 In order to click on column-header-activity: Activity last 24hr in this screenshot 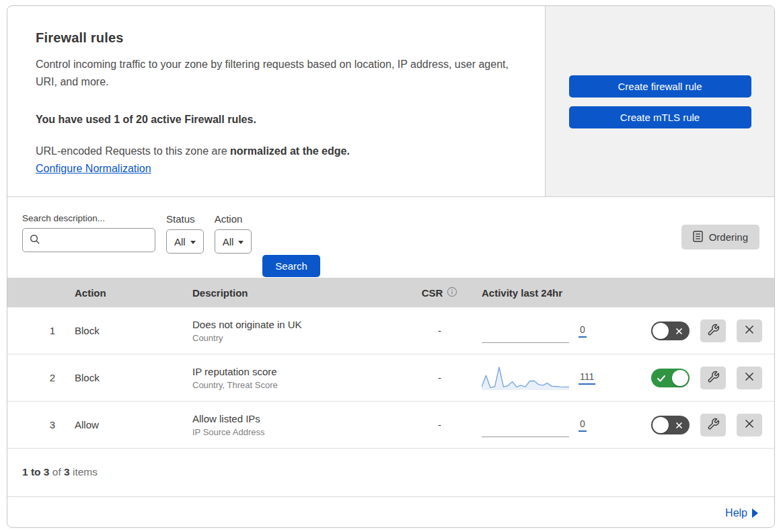, I will do `click(549, 293)`.